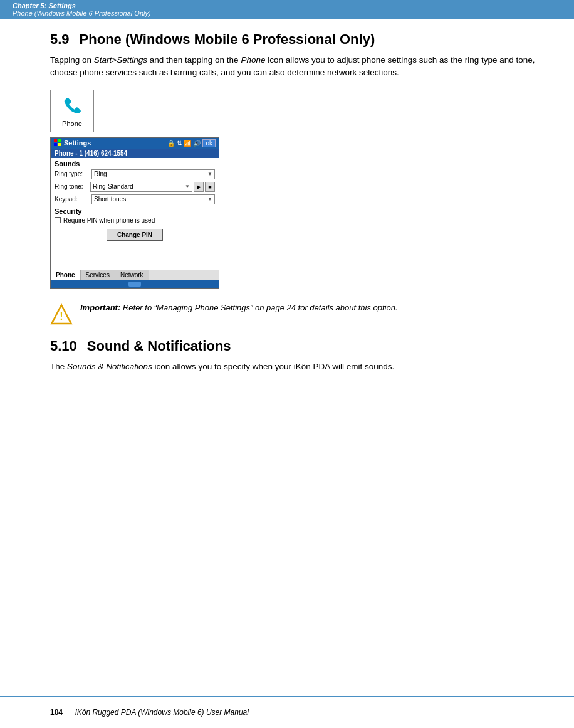 The image size is (574, 728). I want to click on section-59-body: Tapping on Start>Settings and then tappi…, so click(293, 66).